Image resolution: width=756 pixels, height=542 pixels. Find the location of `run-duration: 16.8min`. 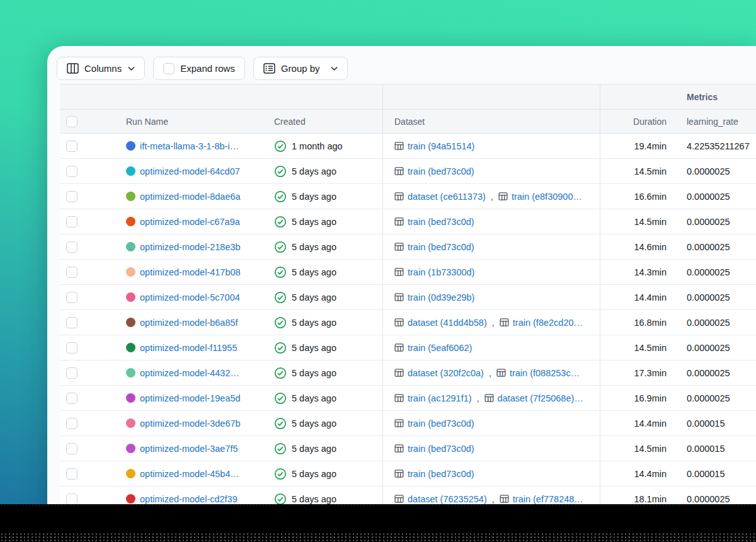

run-duration: 16.8min is located at coordinates (638, 323).